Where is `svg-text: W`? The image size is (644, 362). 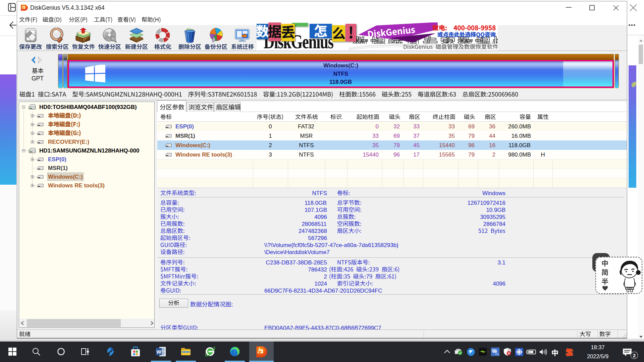 svg-text: W is located at coordinates (159, 352).